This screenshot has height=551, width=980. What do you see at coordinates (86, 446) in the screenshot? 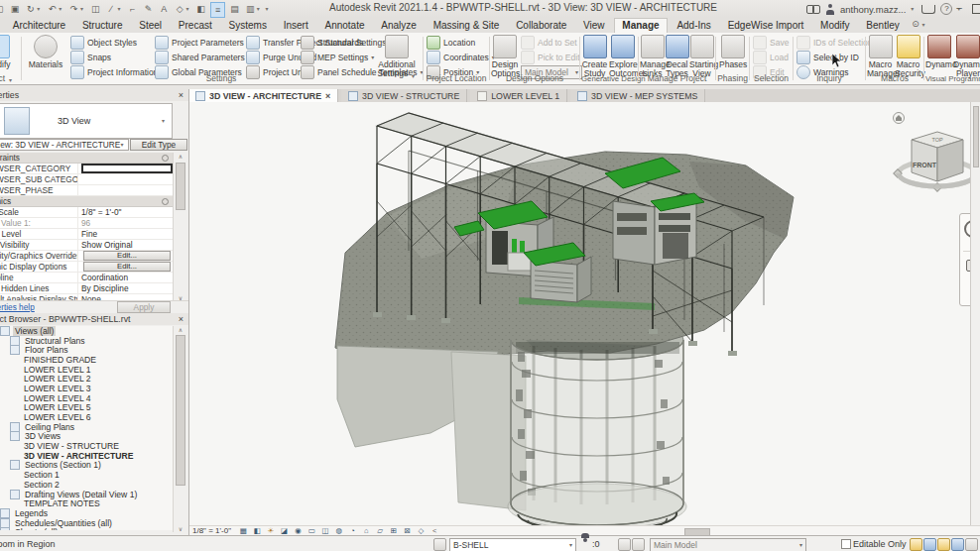
I see `tree-item: 3D VIEW - STRUCTURE` at bounding box center [86, 446].